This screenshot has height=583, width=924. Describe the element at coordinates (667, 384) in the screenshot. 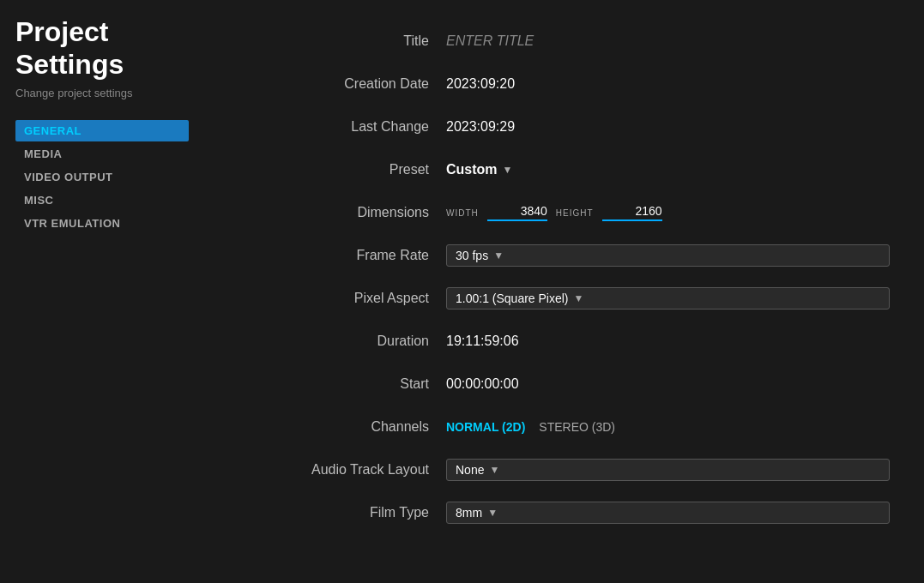

I see `start-value: 00:00:00:00` at that location.